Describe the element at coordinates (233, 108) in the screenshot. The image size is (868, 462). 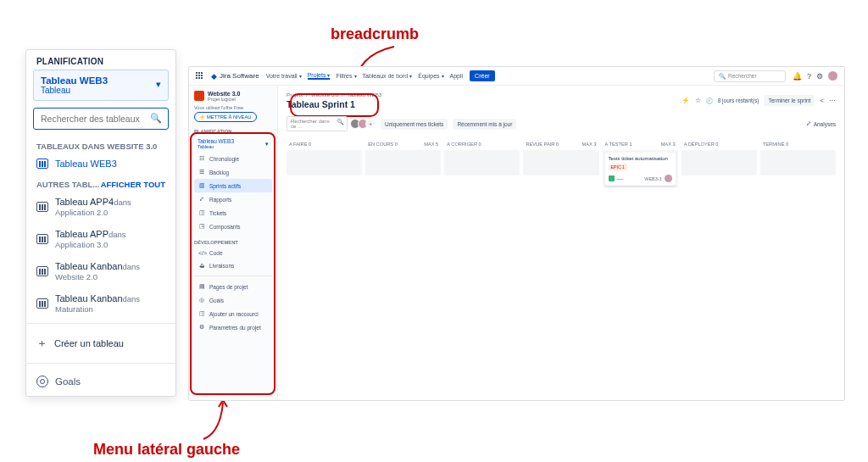
I see `free-plan-note: Vous utilisez l'offre Free` at that location.